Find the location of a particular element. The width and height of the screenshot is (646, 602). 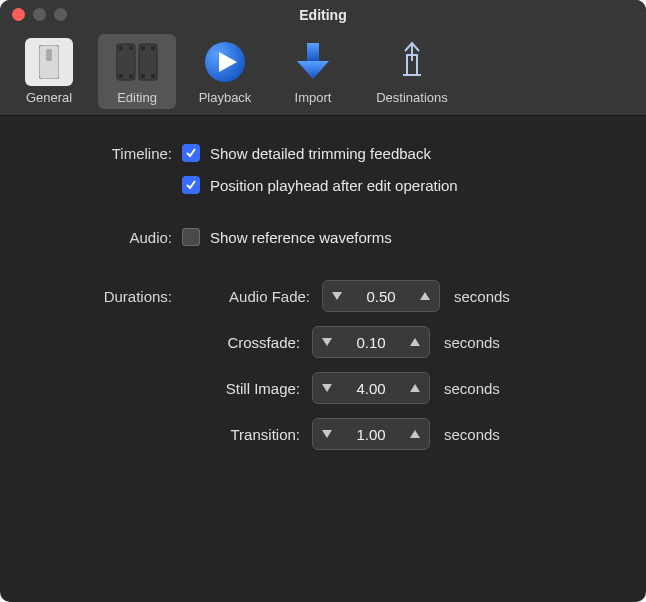

tab-general: General is located at coordinates (49, 72).